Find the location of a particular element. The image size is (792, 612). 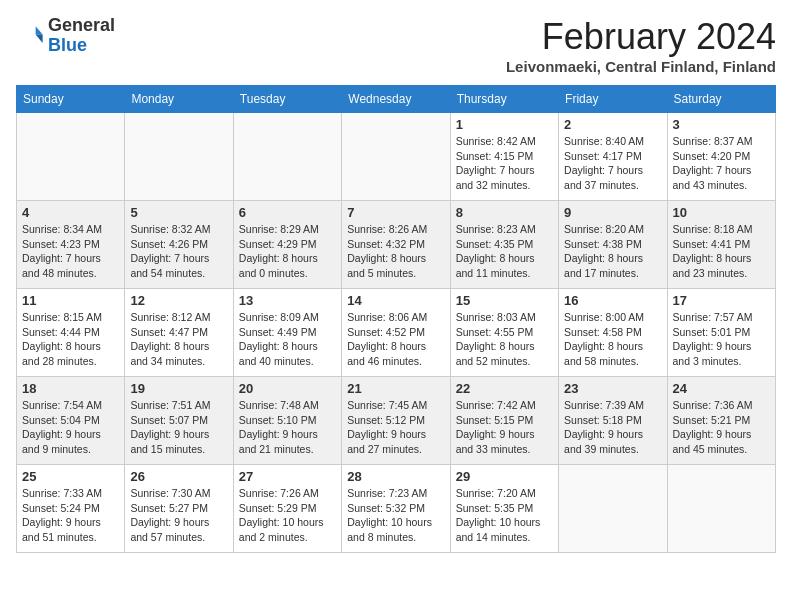

day-info: Sunrise: 7:30 AM Sunset: 5:27 PM Dayligh… is located at coordinates (178, 516).